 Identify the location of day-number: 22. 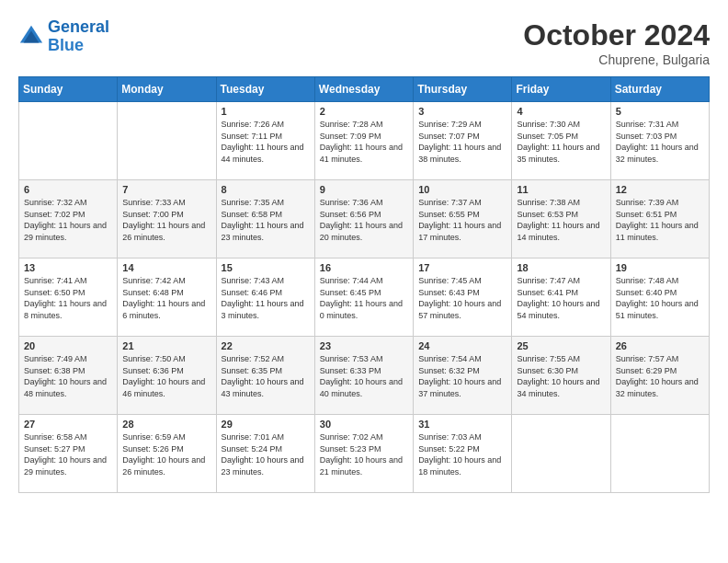
(266, 346).